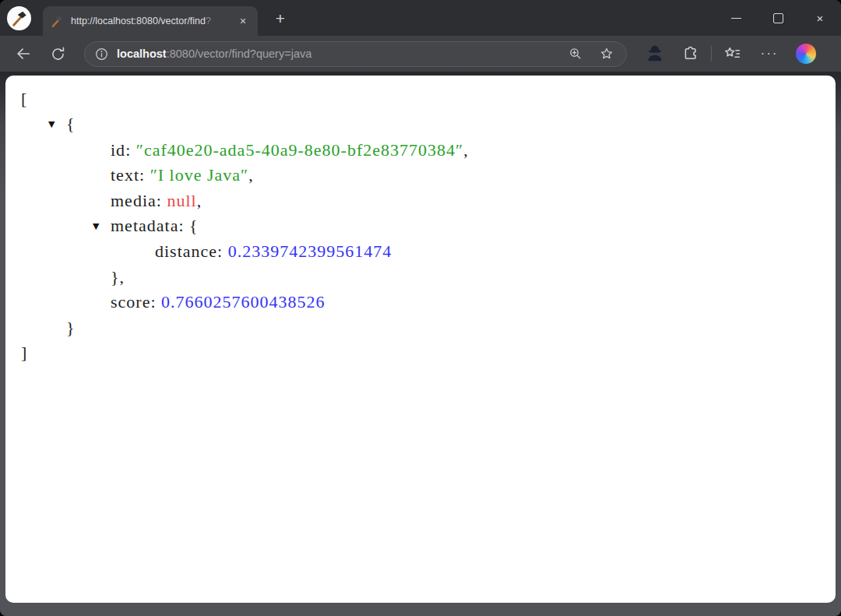 The image size is (841, 616). I want to click on site-info-icon, so click(101, 55).